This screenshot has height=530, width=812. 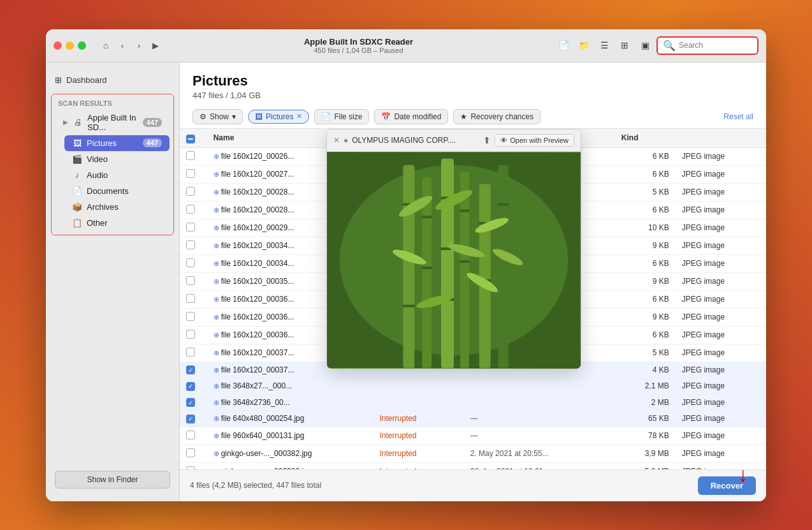 What do you see at coordinates (473, 419) in the screenshot?
I see `table-row: ✓ ⊕file 640x480_000254.jpg Interrupted —…` at bounding box center [473, 419].